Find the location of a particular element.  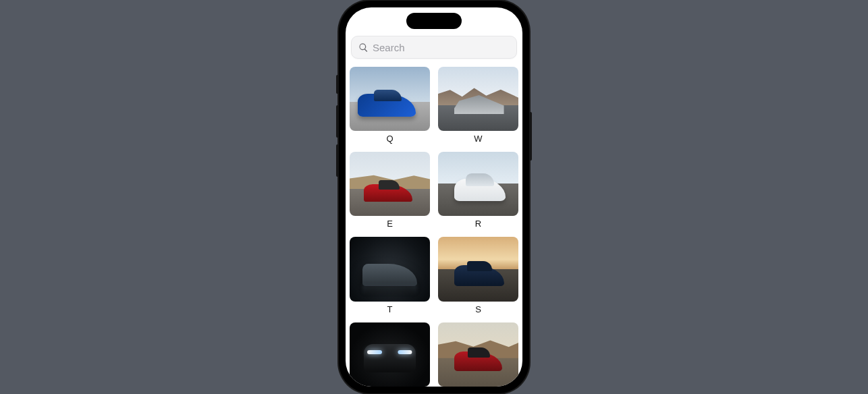

phone-power-button is located at coordinates (531, 136).